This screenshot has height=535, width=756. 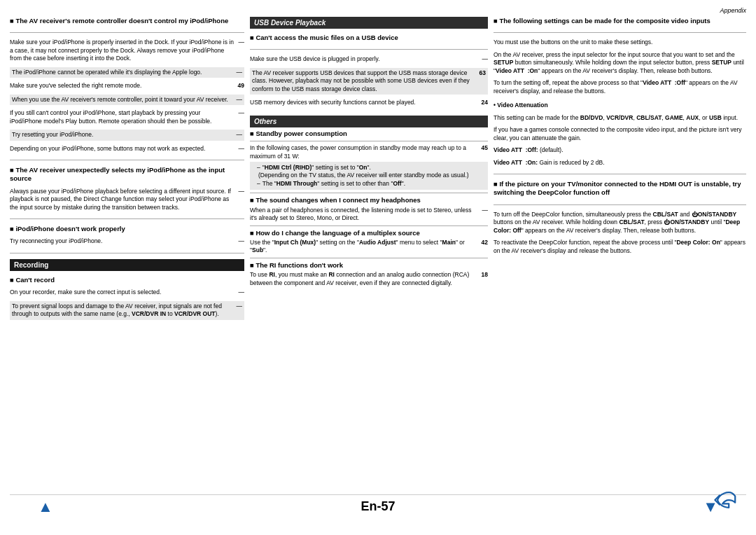 I want to click on standby-sub-text: (Depending on the TV status, the AV rece…, so click(x=372, y=175).